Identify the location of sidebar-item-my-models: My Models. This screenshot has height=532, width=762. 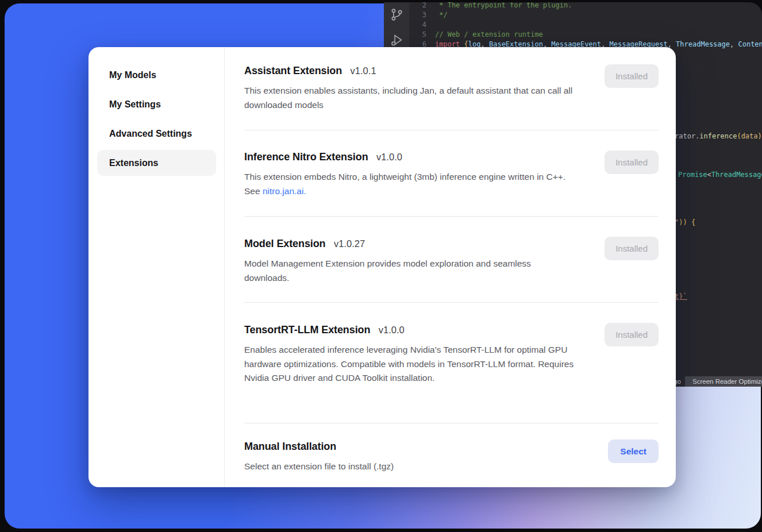
(156, 75).